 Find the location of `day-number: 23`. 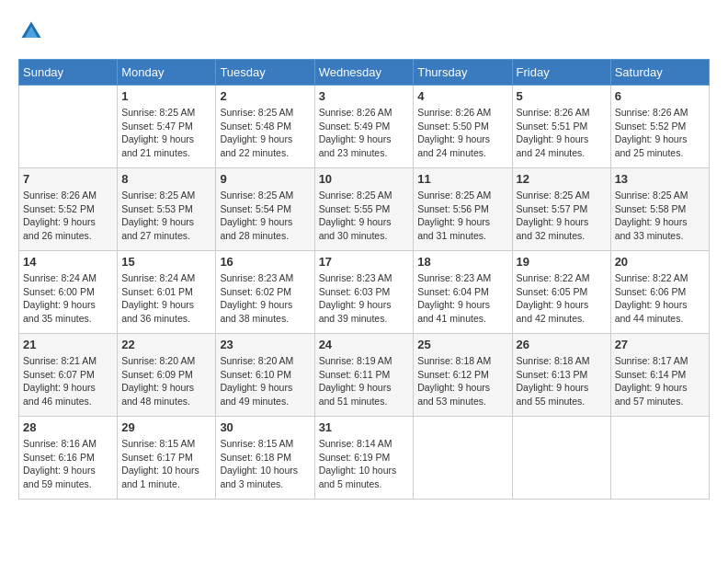

day-number: 23 is located at coordinates (265, 344).